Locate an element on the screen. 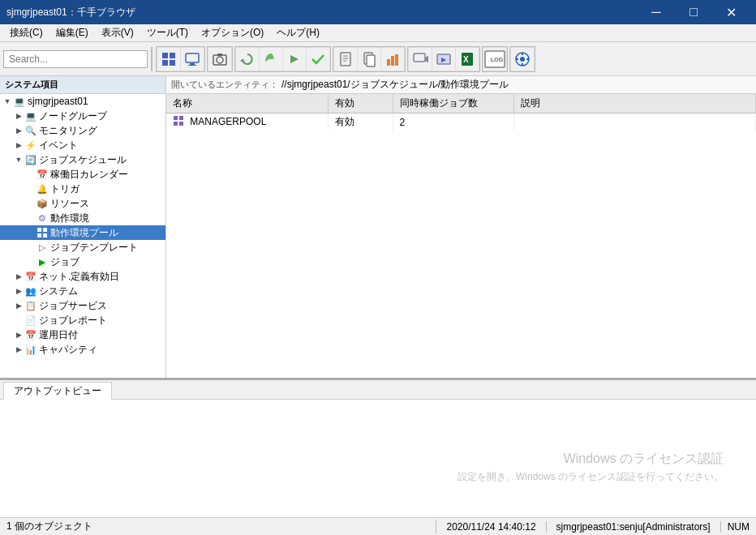  cell-name: MANAGERPOOL is located at coordinates (247, 122).